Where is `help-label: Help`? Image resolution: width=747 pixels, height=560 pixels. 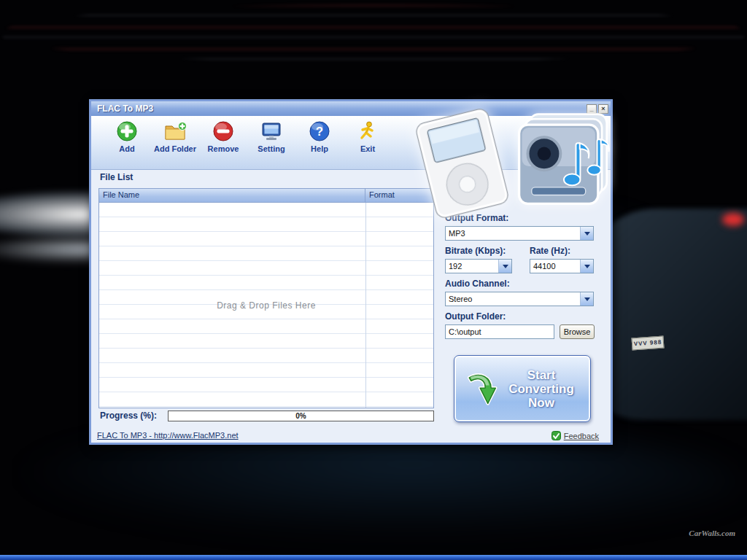 help-label: Help is located at coordinates (320, 149).